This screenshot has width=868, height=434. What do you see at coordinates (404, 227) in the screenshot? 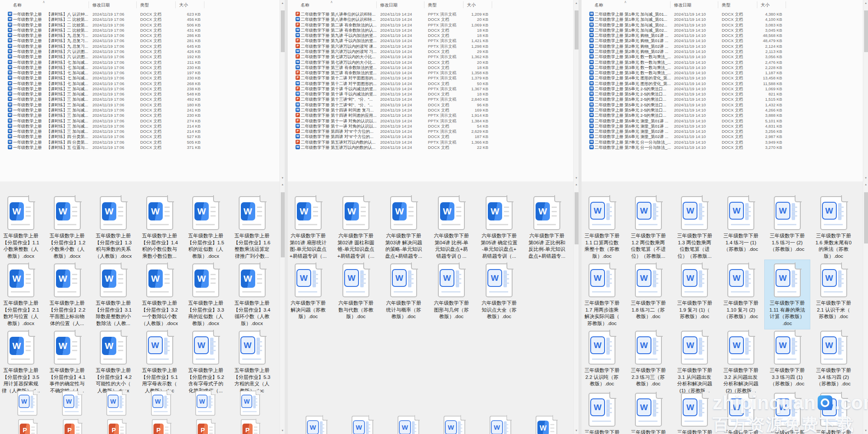
I see `grid-item: W六年级数学下册 第03讲 解决问题 的策略-单元知识 盘点+易错题专...` at bounding box center [404, 227].